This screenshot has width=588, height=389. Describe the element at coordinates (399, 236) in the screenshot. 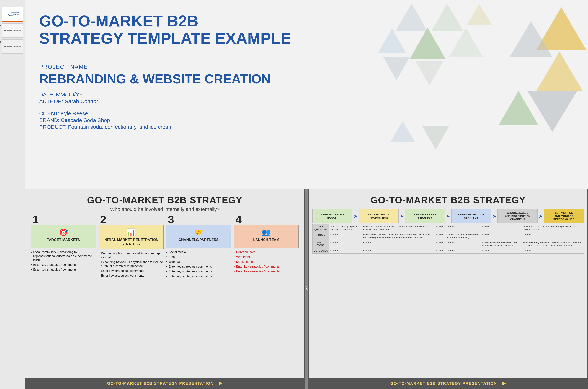

I see `focus-cell-2: We believe in old-world family tradition…` at that location.